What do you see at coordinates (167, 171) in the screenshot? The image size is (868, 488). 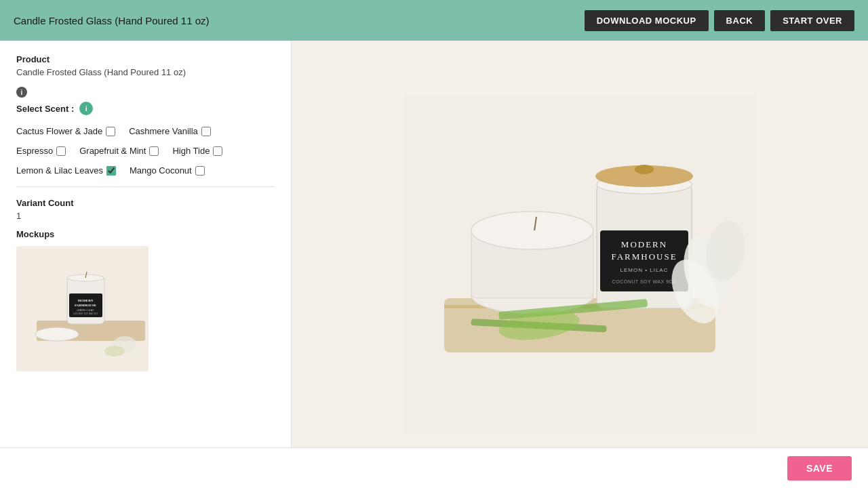 I see `scent-item-mango: Mango Coconut` at bounding box center [167, 171].